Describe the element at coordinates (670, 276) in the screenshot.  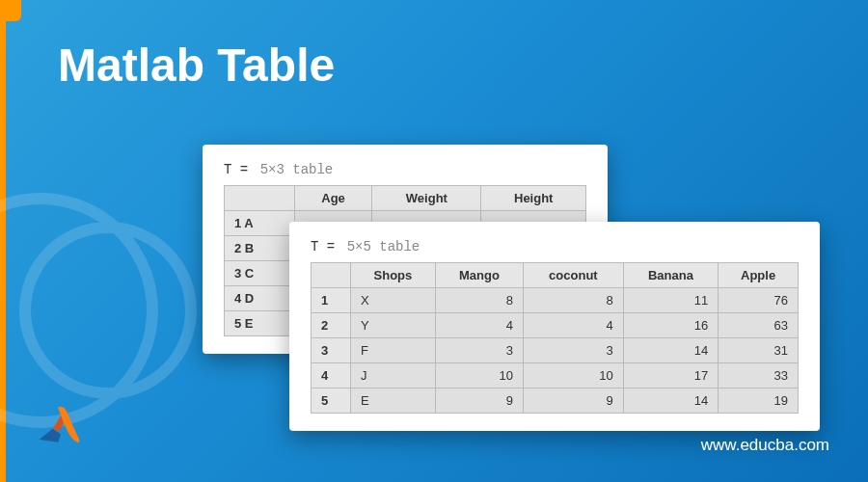
I see `header-cell: Banana` at that location.